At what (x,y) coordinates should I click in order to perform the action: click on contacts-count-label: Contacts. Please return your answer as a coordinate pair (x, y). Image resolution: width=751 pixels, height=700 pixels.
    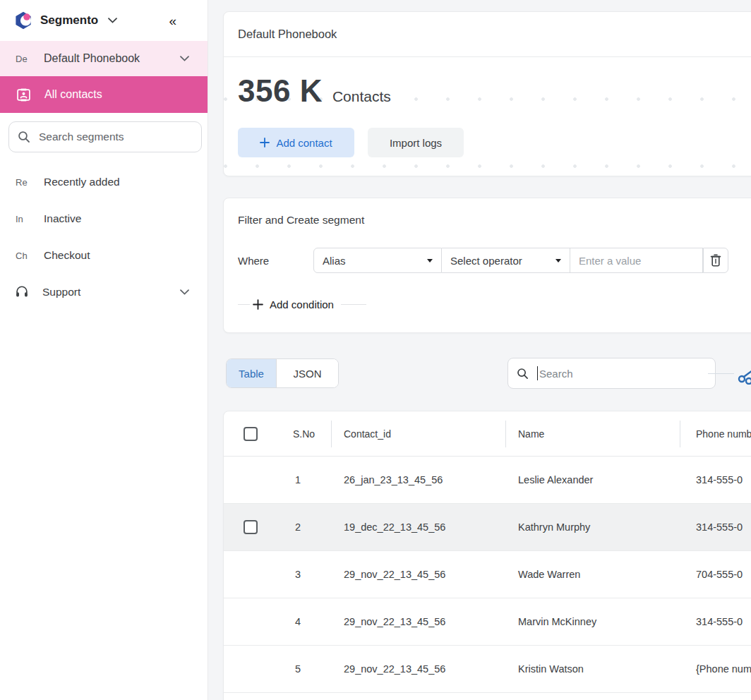
    Looking at the image, I should click on (361, 97).